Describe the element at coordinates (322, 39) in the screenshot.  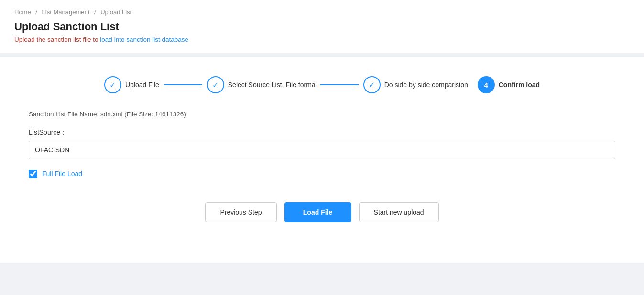
I see `page-subtitle: Upload the sanction list file to load in…` at that location.